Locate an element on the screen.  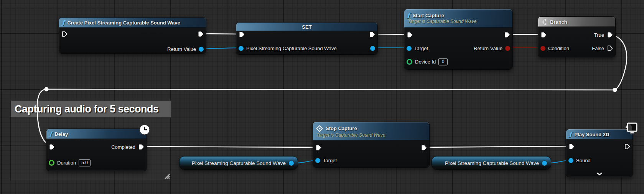
sound-pin is located at coordinates (571, 161).